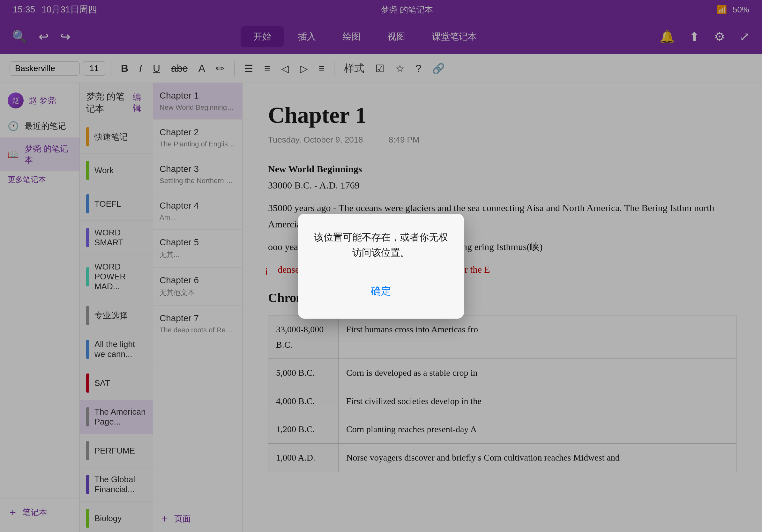  Describe the element at coordinates (381, 273) in the screenshot. I see `dialog-divider` at that location.